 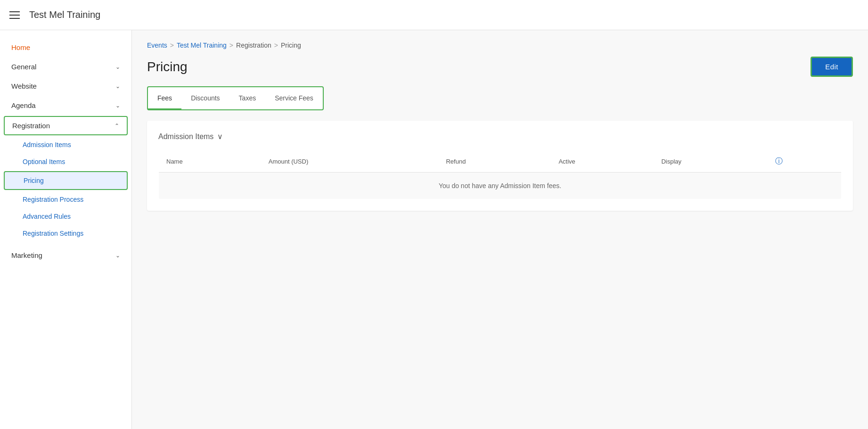 I want to click on page-title: Pricing, so click(x=167, y=67).